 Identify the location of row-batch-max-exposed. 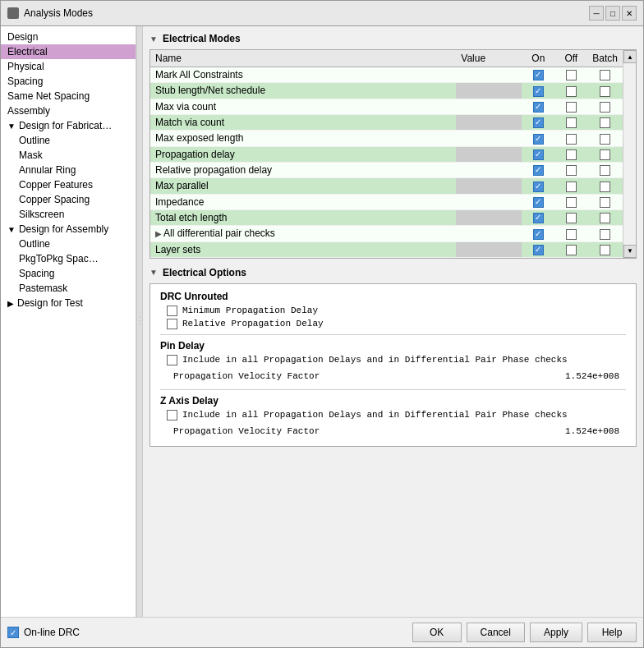
(605, 138).